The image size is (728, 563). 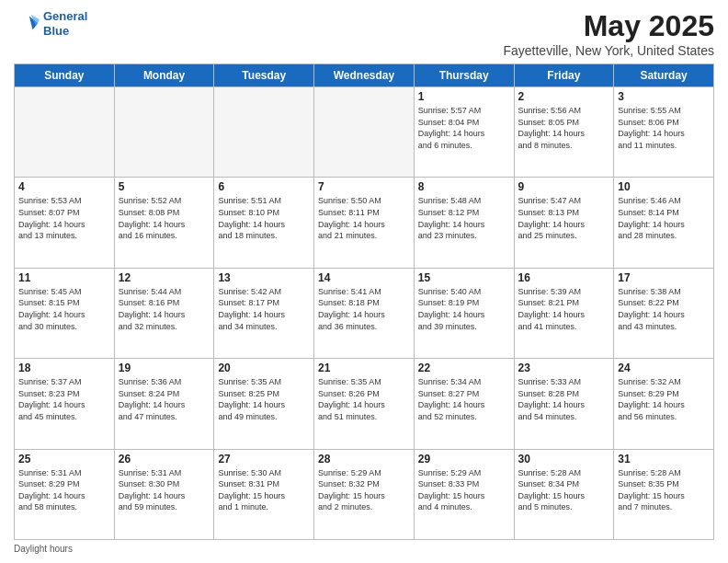 I want to click on day-number: 30, so click(x=564, y=459).